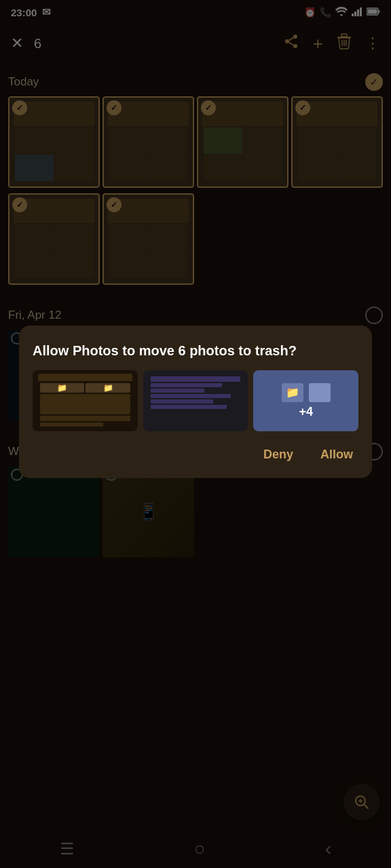 This screenshot has height=868, width=391. Describe the element at coordinates (293, 393) in the screenshot. I see `dp-icon-folder: 📁` at that location.